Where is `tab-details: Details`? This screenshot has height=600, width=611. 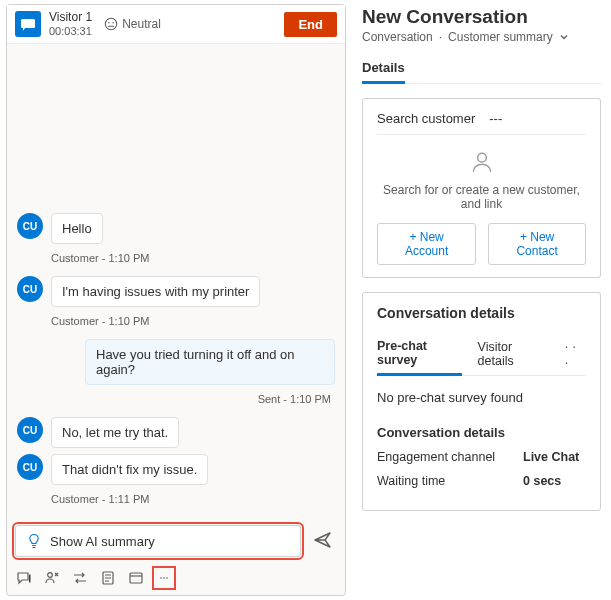 tab-details: Details is located at coordinates (384, 69).